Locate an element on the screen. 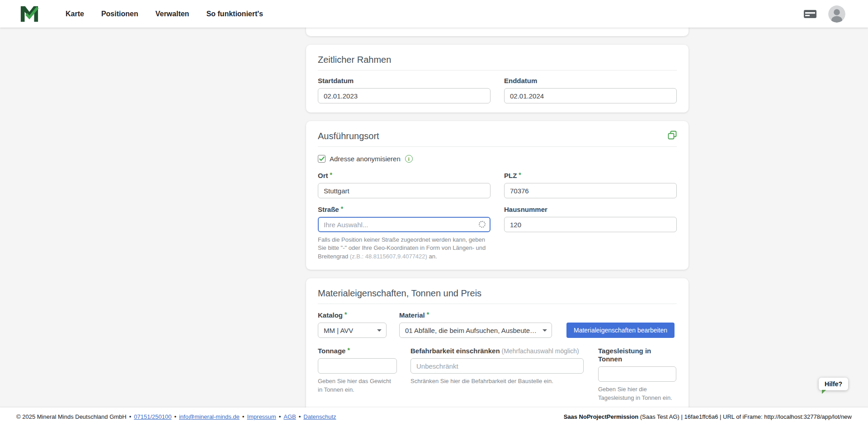  copyright: © 2025 Mineral Minds Deutschland GmbH is located at coordinates (71, 417).